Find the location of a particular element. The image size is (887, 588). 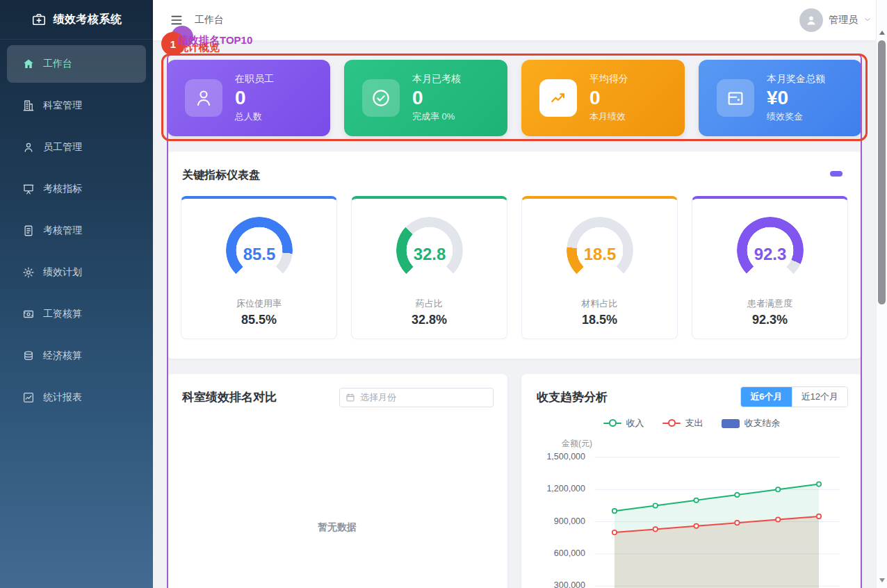

stat-value: ¥0 is located at coordinates (796, 98).